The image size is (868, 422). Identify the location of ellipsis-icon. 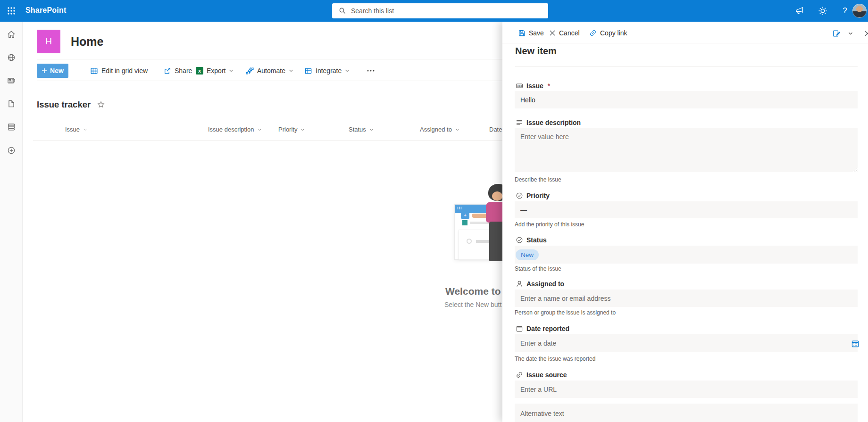
(371, 71).